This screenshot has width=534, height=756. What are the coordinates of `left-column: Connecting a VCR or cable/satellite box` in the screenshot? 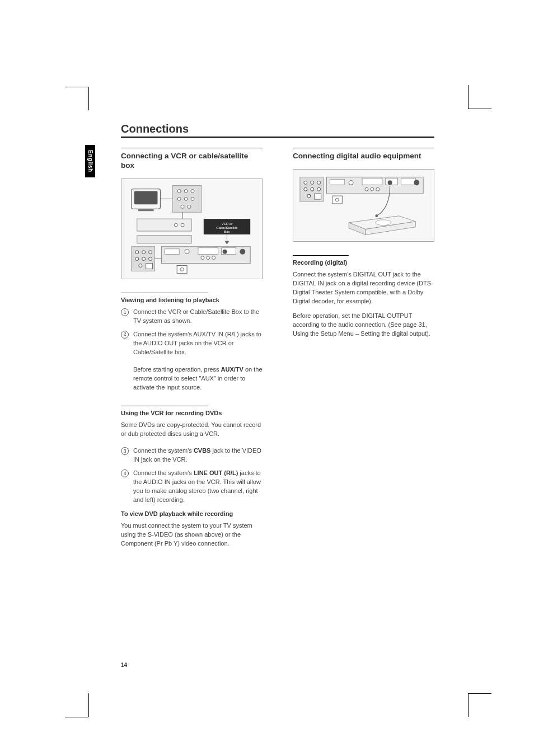 It's located at (191, 351).